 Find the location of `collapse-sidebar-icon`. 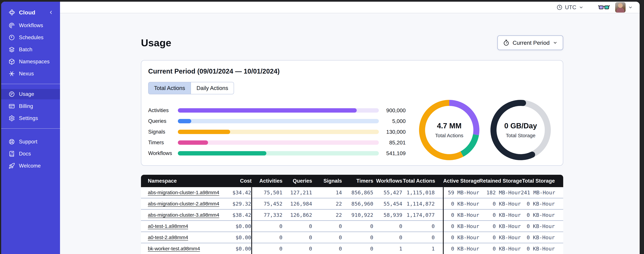

collapse-sidebar-icon is located at coordinates (51, 12).